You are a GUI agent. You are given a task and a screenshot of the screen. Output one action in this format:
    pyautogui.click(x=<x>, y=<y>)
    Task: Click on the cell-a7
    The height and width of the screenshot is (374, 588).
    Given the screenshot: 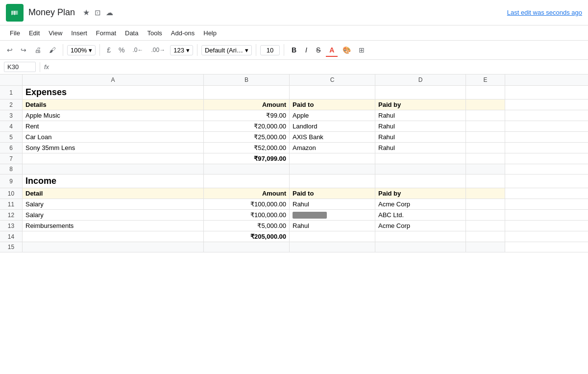 What is the action you would take?
    pyautogui.click(x=113, y=159)
    